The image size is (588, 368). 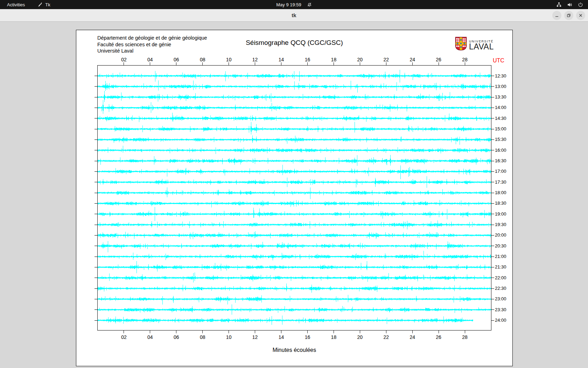 I want to click on bottom-axis-label: 20, so click(x=360, y=337).